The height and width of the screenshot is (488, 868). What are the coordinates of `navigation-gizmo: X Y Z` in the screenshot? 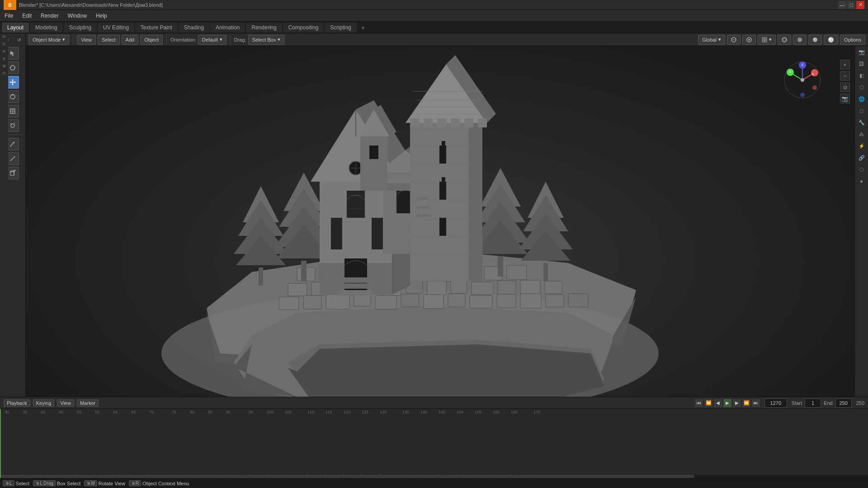 It's located at (802, 80).